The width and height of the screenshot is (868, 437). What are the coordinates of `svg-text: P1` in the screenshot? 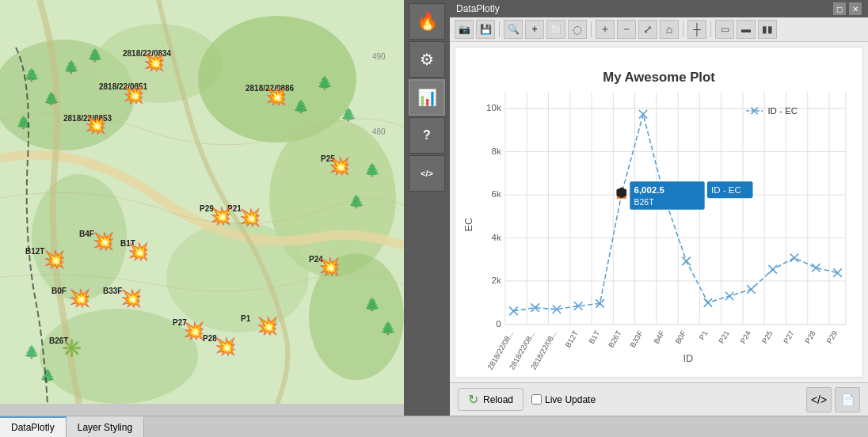 It's located at (703, 336).